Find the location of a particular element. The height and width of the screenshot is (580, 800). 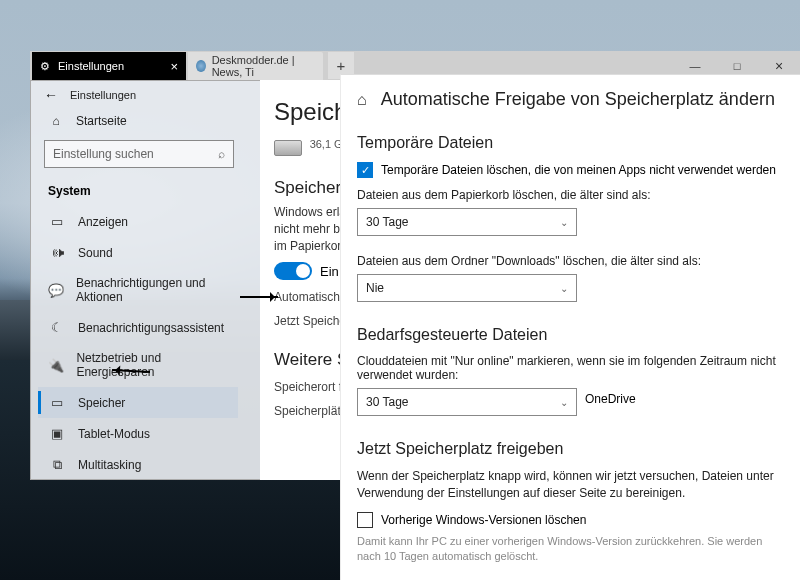

cloud-provider-label: OneDrive is located at coordinates (610, 399).